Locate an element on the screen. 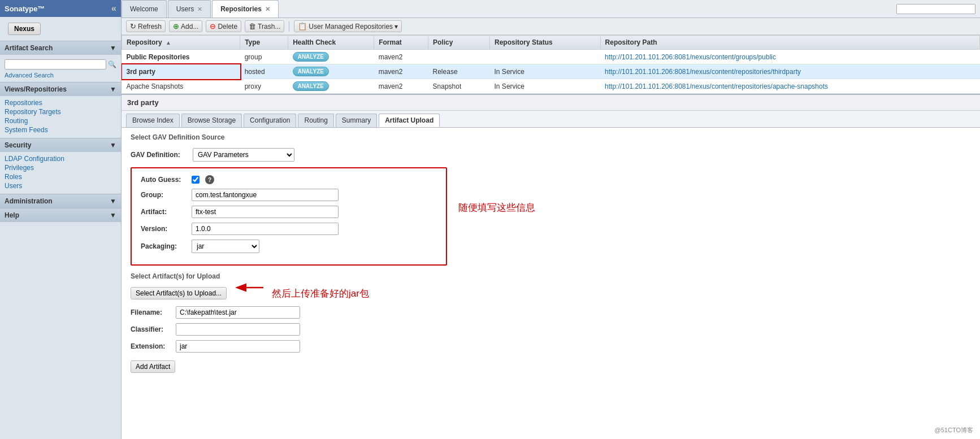 The image size is (980, 439). version-label: Version: is located at coordinates (166, 229).